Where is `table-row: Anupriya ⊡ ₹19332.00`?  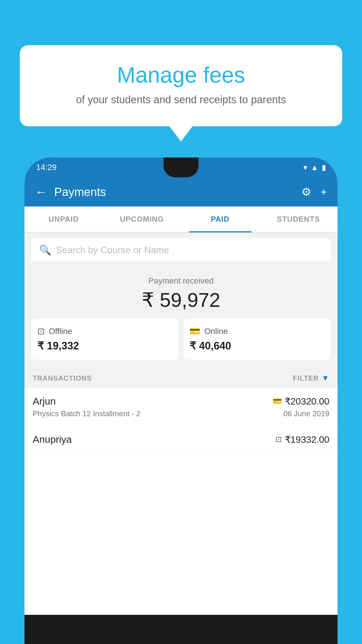
table-row: Anupriya ⊡ ₹19332.00 is located at coordinates (181, 441).